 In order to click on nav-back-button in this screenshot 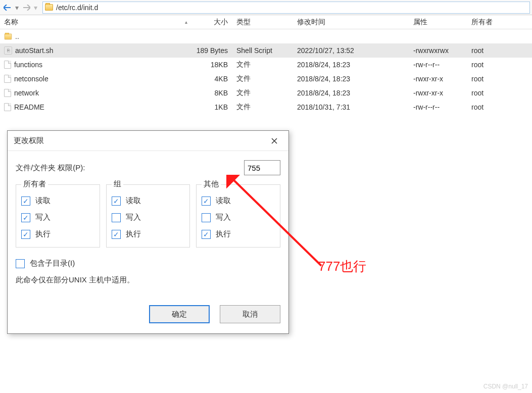, I will do `click(8, 8)`.